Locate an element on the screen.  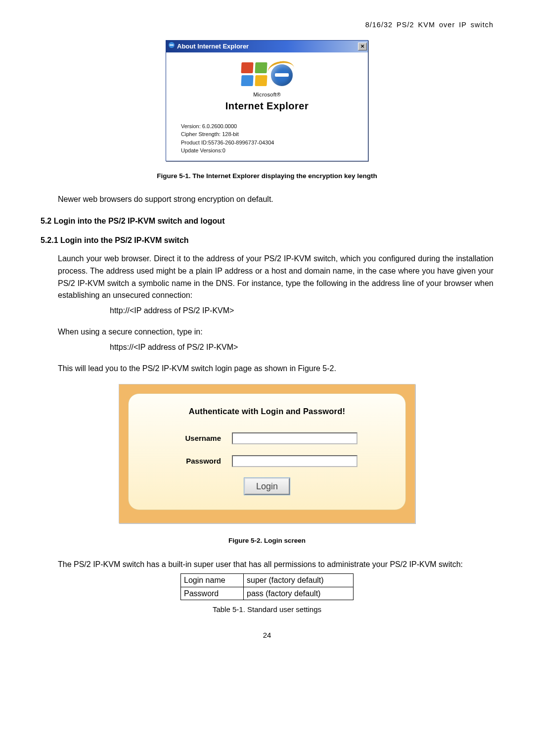
cred-password-value: pass (factory default) is located at coordinates (299, 593).